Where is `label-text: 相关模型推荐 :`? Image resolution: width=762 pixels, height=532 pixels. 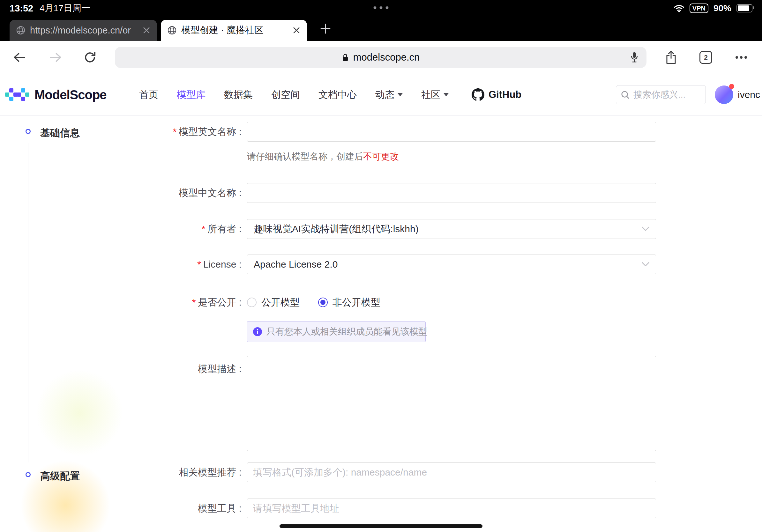 label-text: 相关模型推荐 : is located at coordinates (210, 472).